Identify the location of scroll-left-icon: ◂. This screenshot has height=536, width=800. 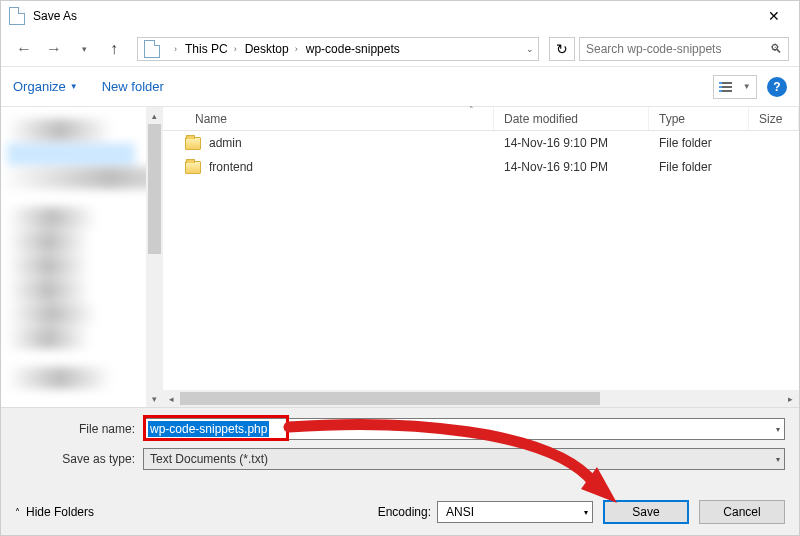
(172, 398).